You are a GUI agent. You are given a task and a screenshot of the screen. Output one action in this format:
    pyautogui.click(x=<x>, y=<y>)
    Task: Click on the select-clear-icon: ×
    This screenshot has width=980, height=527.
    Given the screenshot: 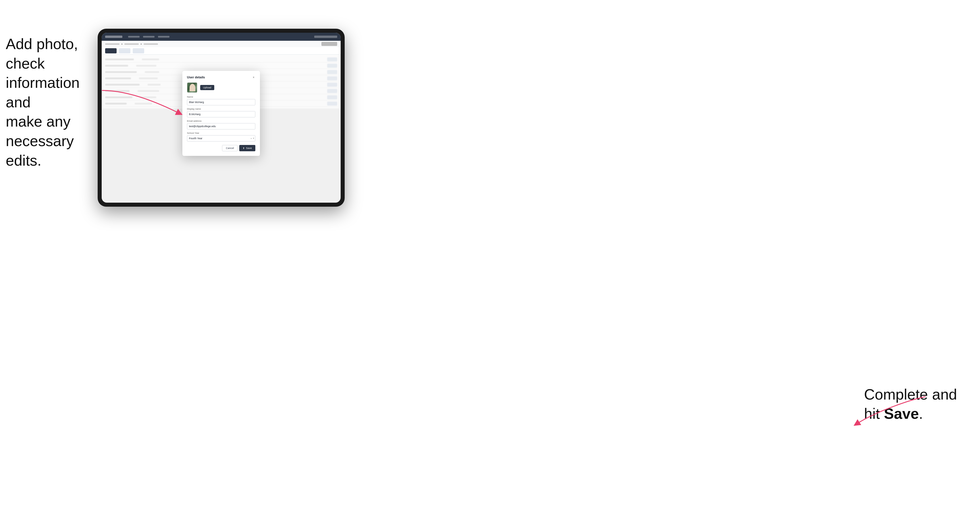 What is the action you would take?
    pyautogui.click(x=251, y=138)
    